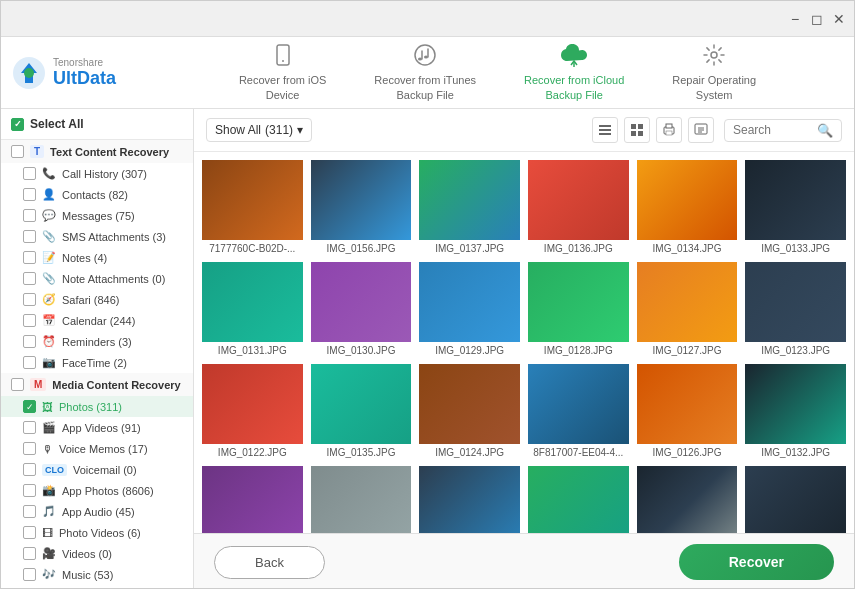 Image resolution: width=855 pixels, height=589 pixels. I want to click on search-input, so click(773, 130).